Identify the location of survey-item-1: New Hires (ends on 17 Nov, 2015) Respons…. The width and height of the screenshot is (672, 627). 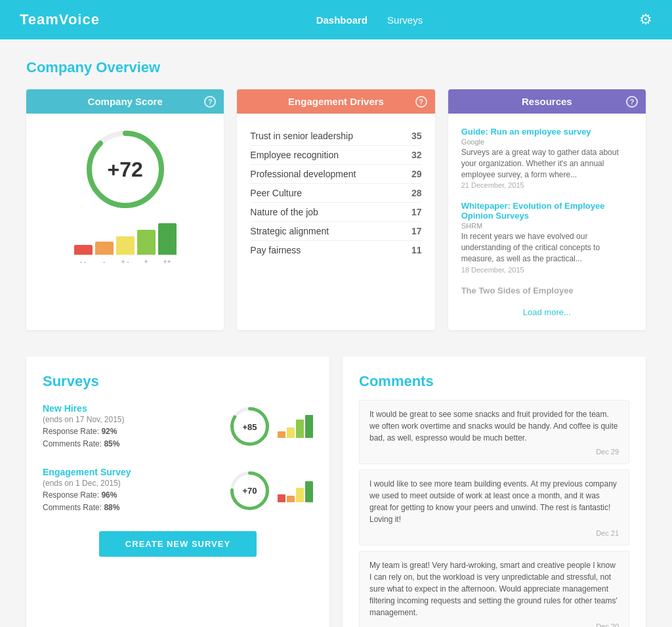
(178, 427).